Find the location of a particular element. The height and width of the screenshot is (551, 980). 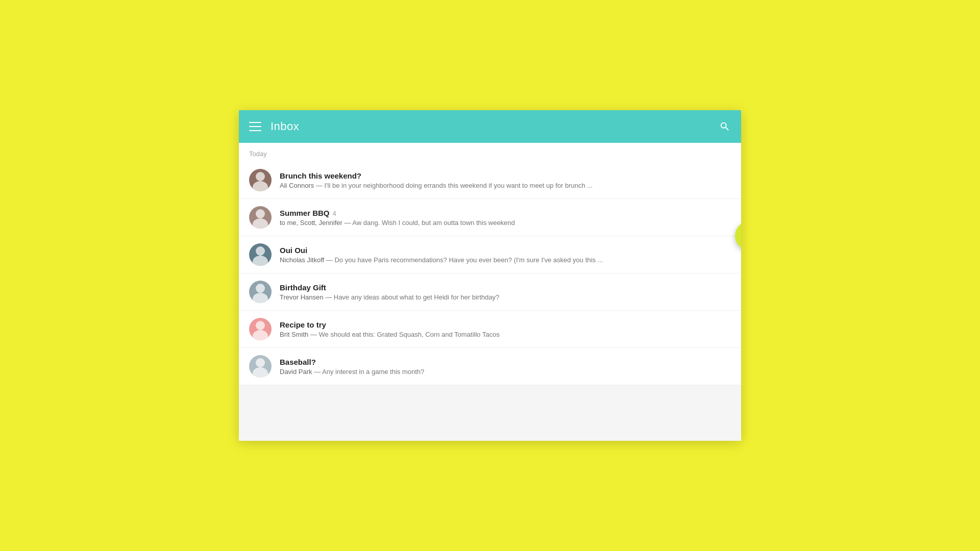

email-preview: Trevor Hansen — Have any ideas about wha… is located at coordinates (505, 297).